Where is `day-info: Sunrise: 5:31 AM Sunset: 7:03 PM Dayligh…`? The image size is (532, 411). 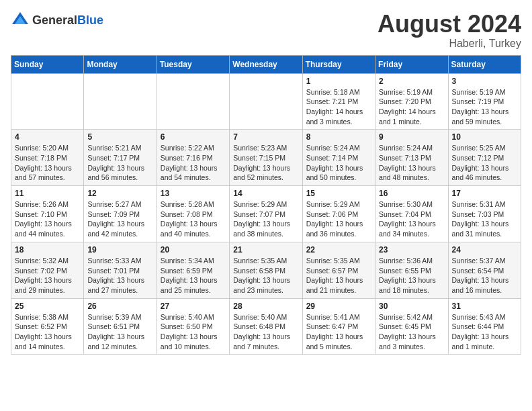 day-info: Sunrise: 5:31 AM Sunset: 7:03 PM Dayligh… is located at coordinates (485, 219).